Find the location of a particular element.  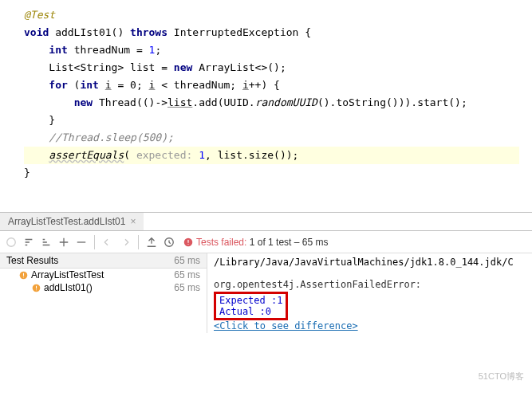

sort-up-icon is located at coordinates (46, 242).